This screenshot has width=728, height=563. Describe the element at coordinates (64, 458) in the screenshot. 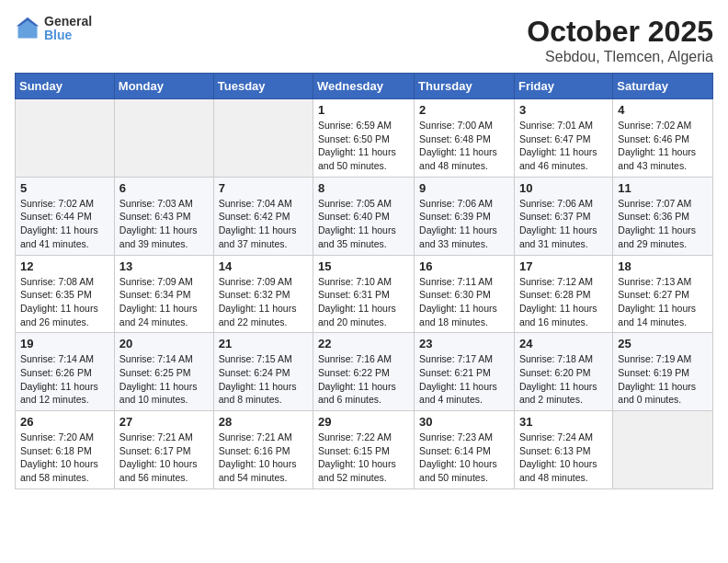

I see `day-info: Sunrise: 7:20 AM Sunset: 6:18 PM Dayligh…` at that location.